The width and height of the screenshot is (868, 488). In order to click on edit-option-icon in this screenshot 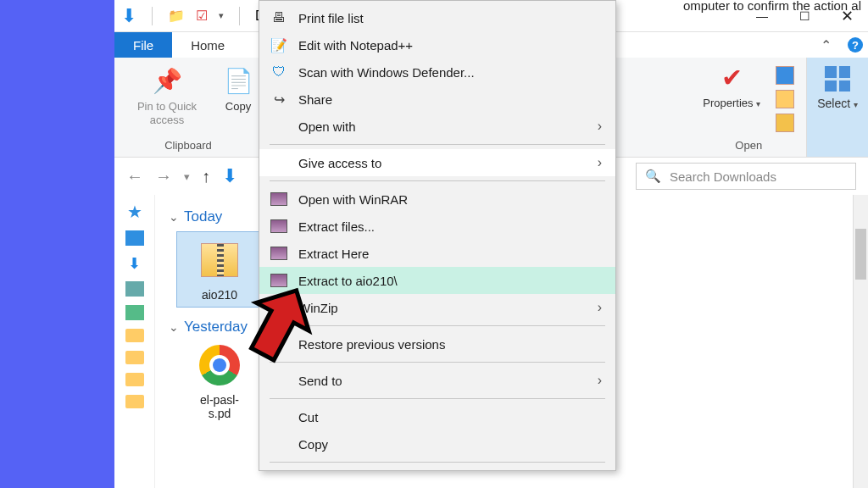, I will do `click(785, 99)`.